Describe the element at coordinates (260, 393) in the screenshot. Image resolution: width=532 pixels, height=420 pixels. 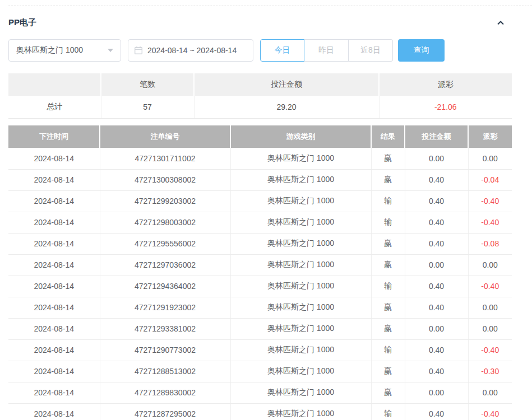
I see `record-row: 2024-08-1447271289830002奥林匹斯之门 1000赢0.00…` at that location.